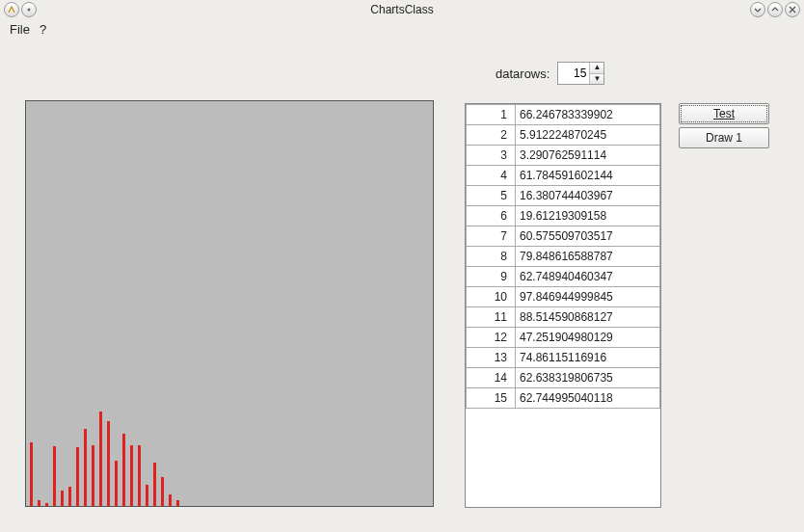  What do you see at coordinates (492, 256) in the screenshot?
I see `row-index: 8` at bounding box center [492, 256].